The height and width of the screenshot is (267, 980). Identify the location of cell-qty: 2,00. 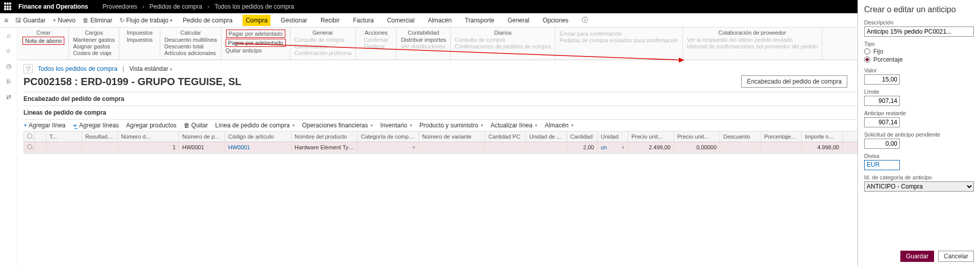
(582, 148).